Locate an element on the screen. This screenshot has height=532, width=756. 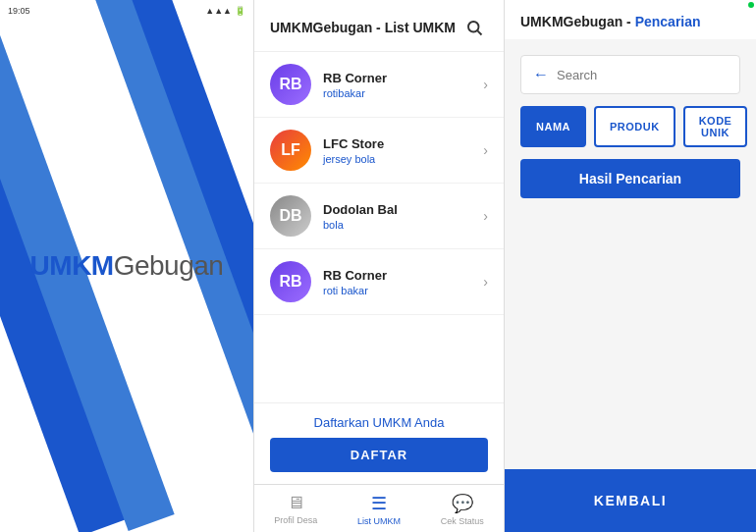
item-info: Dodolan Bal bola is located at coordinates (403, 216).